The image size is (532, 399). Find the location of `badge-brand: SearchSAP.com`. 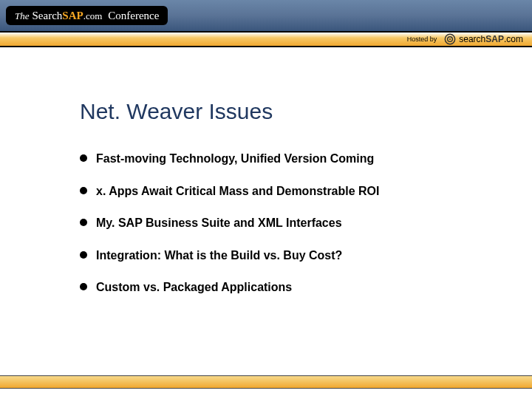

badge-brand: SearchSAP.com is located at coordinates (68, 16).